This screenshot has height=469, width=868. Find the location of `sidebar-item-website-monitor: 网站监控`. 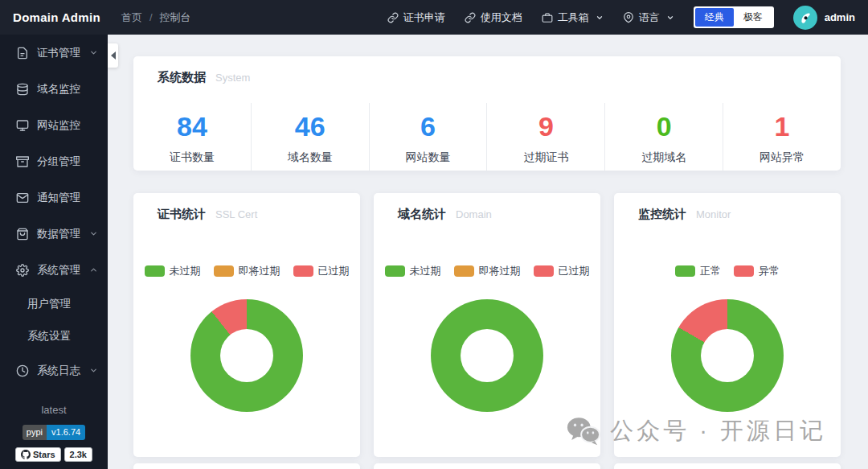

sidebar-item-website-monitor: 网站监控 is located at coordinates (54, 125).